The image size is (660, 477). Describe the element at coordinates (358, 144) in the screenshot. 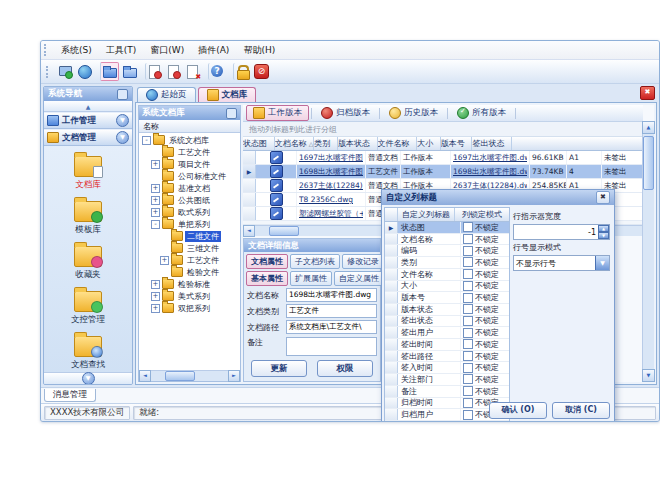

I see `column-header: 版本状态 △` at that location.